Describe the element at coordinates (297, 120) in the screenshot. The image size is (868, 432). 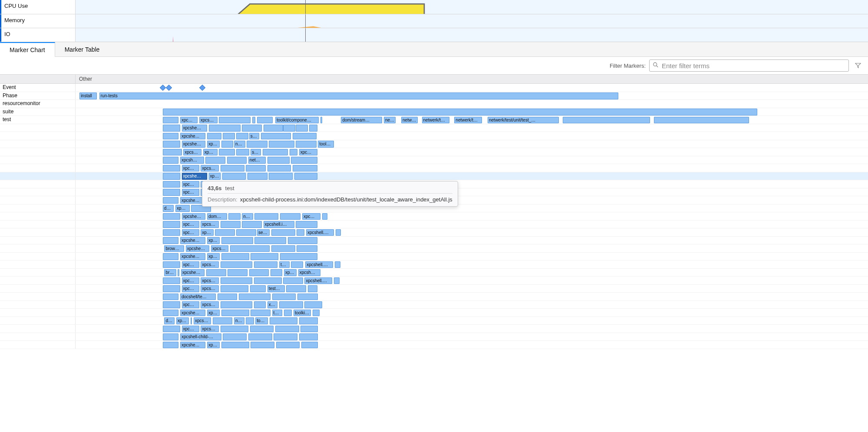
I see `marker: toolkit/compone…` at that location.